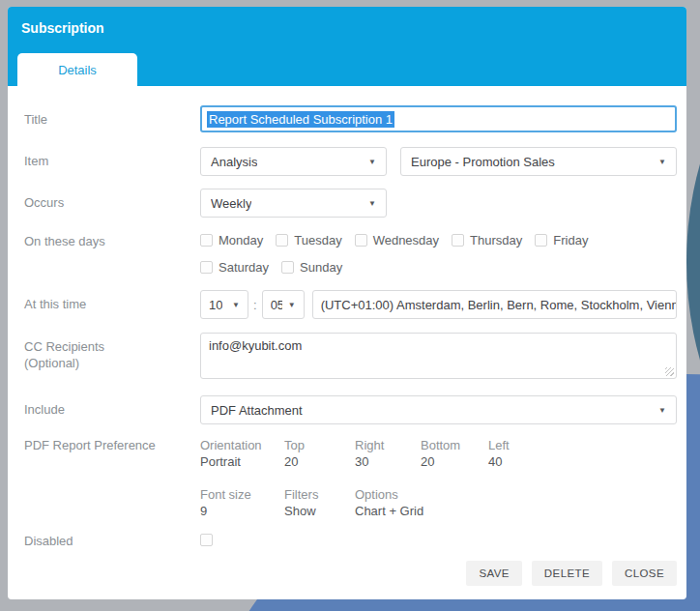 This screenshot has width=700, height=611. I want to click on include-label: Include, so click(112, 406).